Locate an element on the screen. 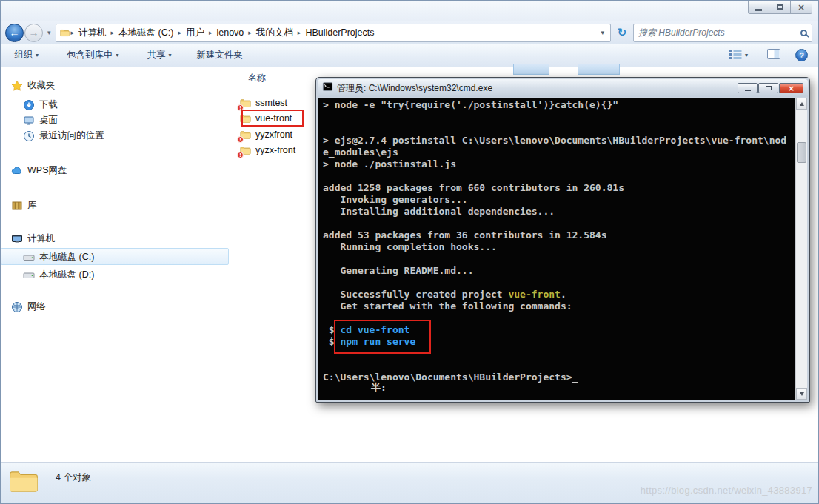 The width and height of the screenshot is (819, 504). breadcrumb-documents: 我的文档 is located at coordinates (275, 33).